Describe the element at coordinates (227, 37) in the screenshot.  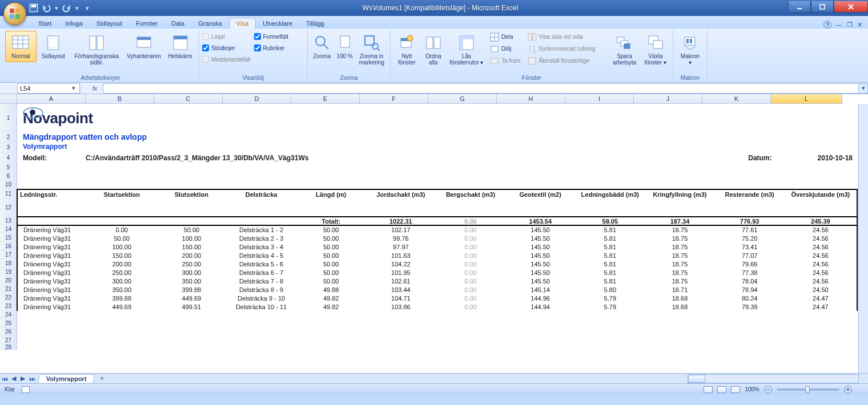
I see `ruler-checkbox: Linjal` at that location.